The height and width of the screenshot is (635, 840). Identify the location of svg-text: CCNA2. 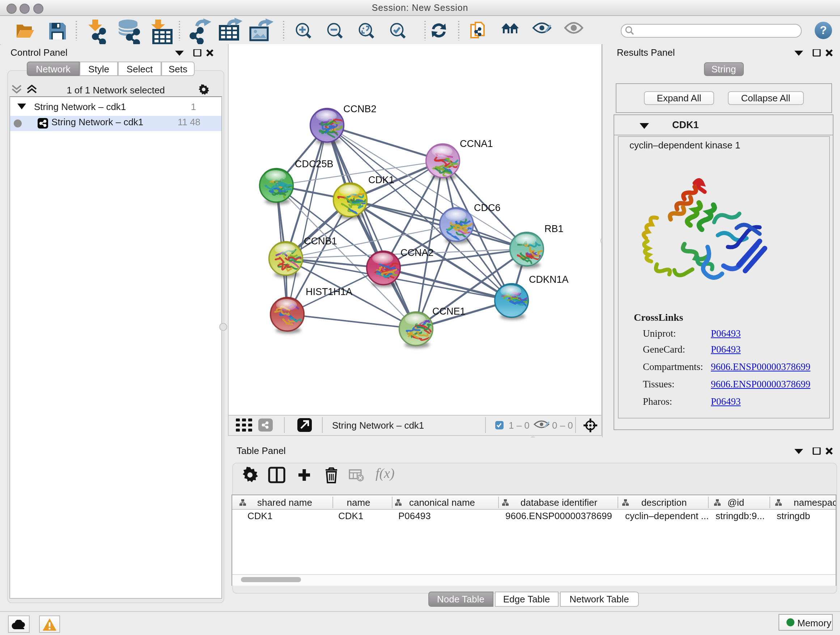
(417, 253).